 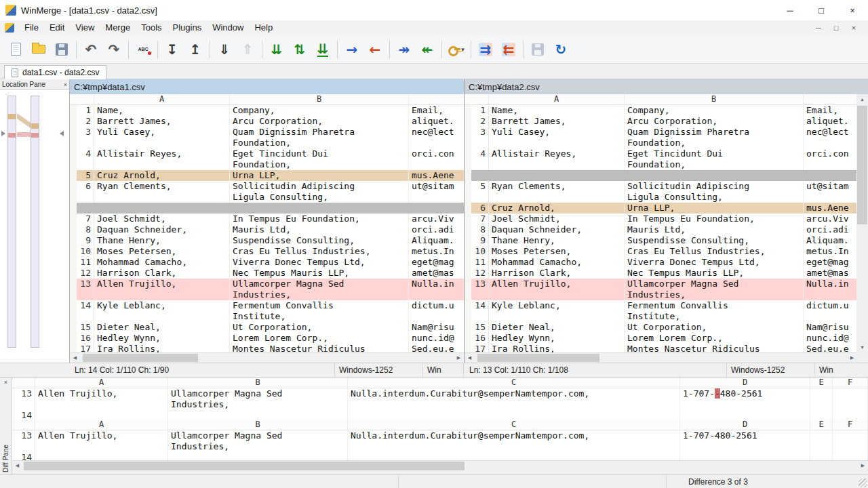 What do you see at coordinates (660, 208) in the screenshot?
I see `csv-row-6: 6Cruz Arnold,Urna LLP,mus.Aene` at bounding box center [660, 208].